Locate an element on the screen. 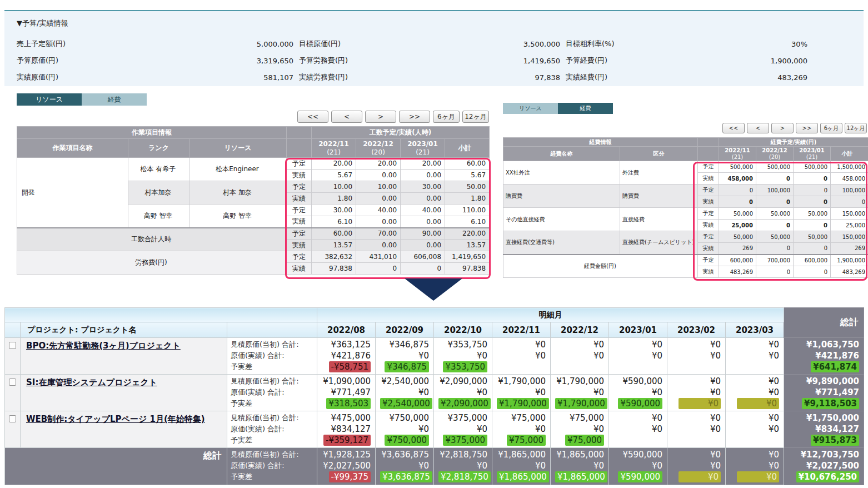  variance-line: ¥915,873 is located at coordinates (824, 440).